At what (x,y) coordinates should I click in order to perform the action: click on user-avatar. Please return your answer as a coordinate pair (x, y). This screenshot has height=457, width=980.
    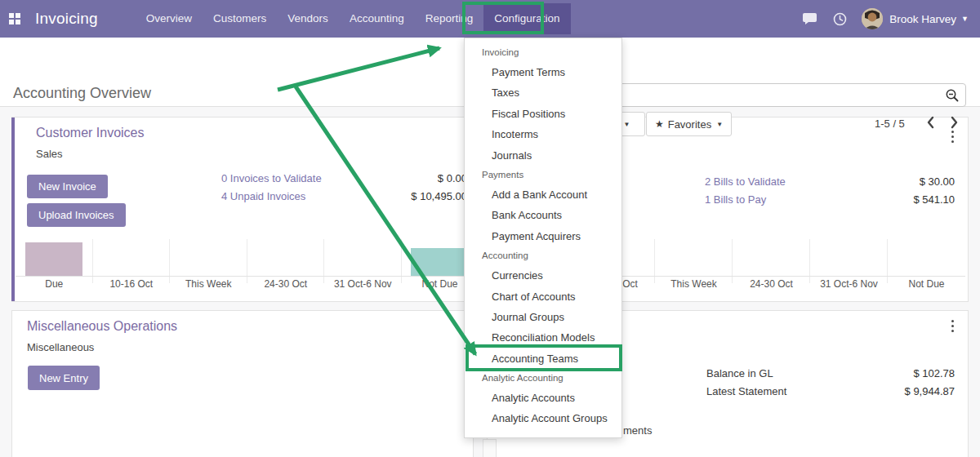
    Looking at the image, I should click on (872, 19).